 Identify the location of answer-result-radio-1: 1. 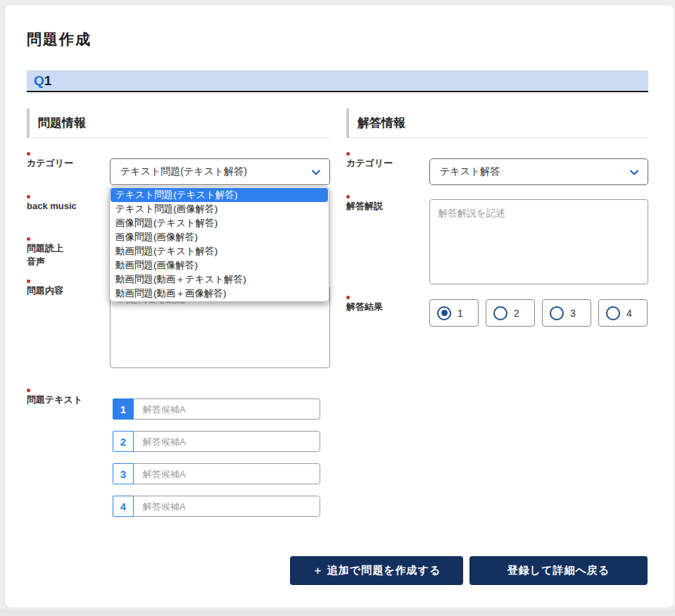
(454, 313).